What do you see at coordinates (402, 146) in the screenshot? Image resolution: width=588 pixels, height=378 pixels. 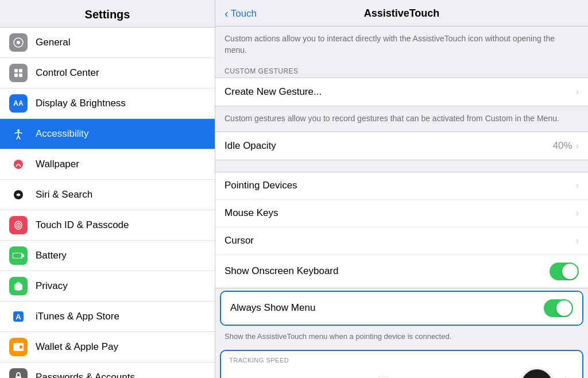 I see `idle-opacity-row: Idle Opacity 40% ›` at bounding box center [402, 146].